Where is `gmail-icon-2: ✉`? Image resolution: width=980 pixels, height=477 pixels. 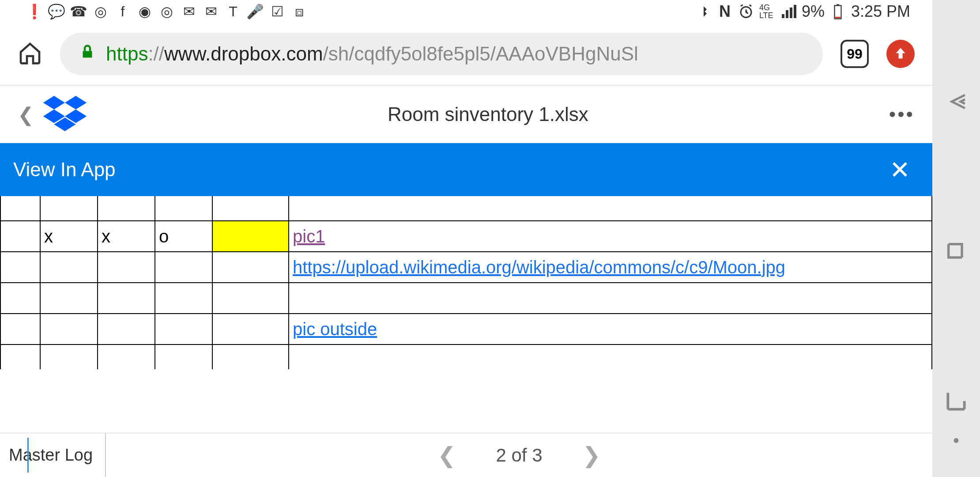 gmail-icon-2: ✉ is located at coordinates (211, 11).